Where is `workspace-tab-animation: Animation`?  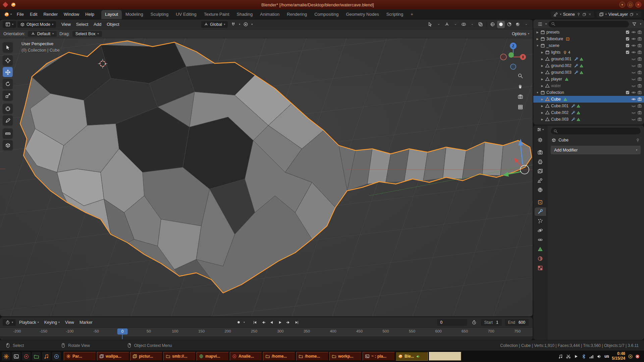 workspace-tab-animation: Animation is located at coordinates (270, 15).